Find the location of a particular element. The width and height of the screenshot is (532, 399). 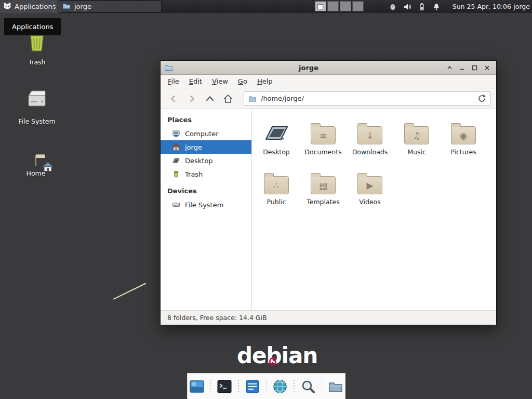

up-button is located at coordinates (210, 99).